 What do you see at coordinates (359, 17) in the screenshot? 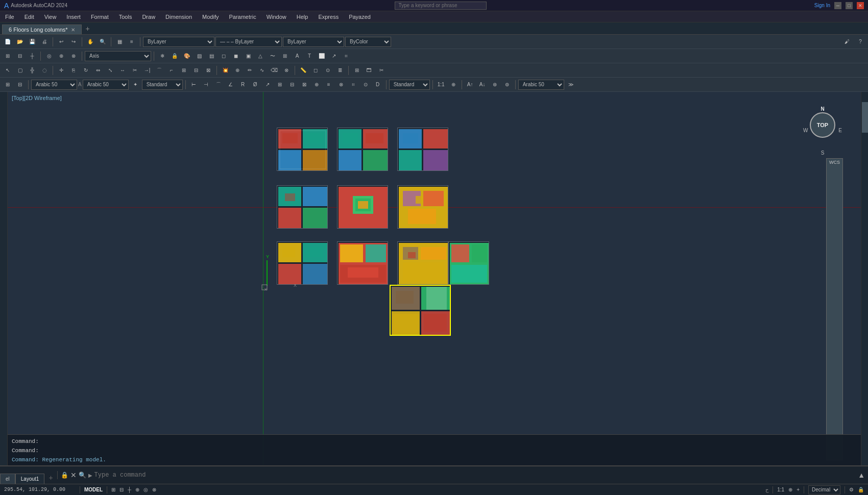
I see `menu-item-payazed: Payazed` at bounding box center [359, 17].